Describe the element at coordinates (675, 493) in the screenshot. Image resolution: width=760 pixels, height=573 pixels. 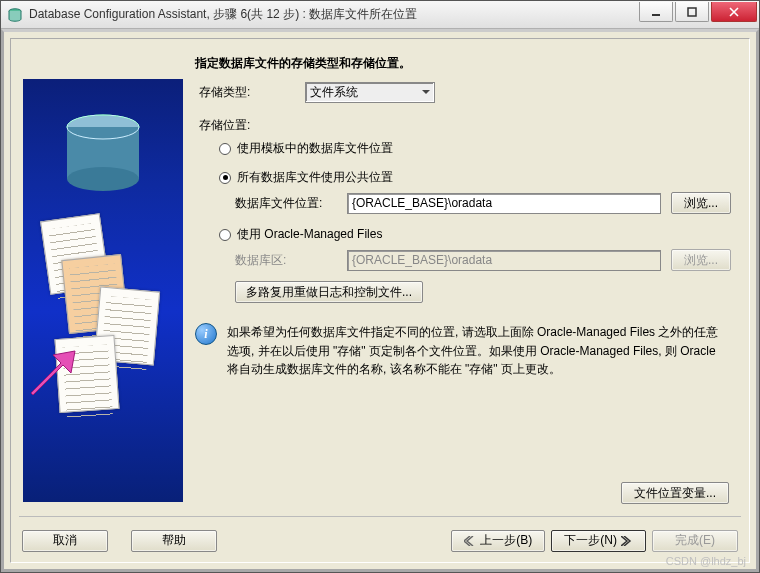
I see `file-location-vars-button: 文件位置变量...` at that location.